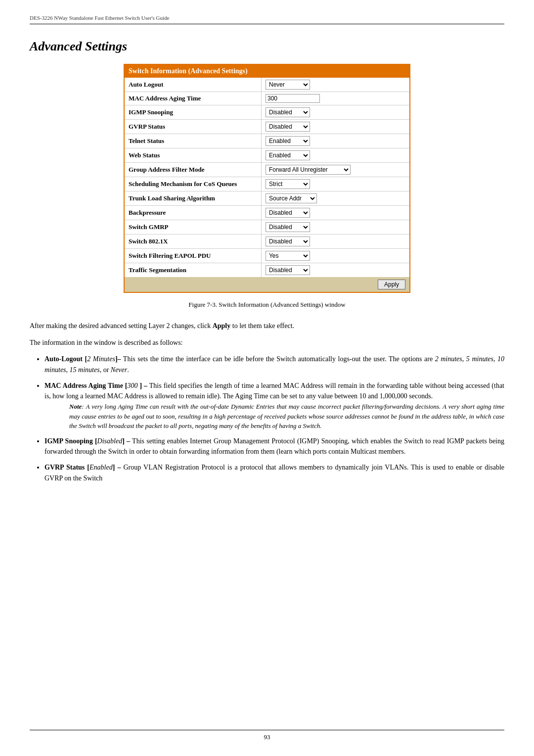 Image resolution: width=534 pixels, height=756 pixels. What do you see at coordinates (335, 142) in the screenshot?
I see `row-value-telnet-status: DisabledEnabled` at bounding box center [335, 142].